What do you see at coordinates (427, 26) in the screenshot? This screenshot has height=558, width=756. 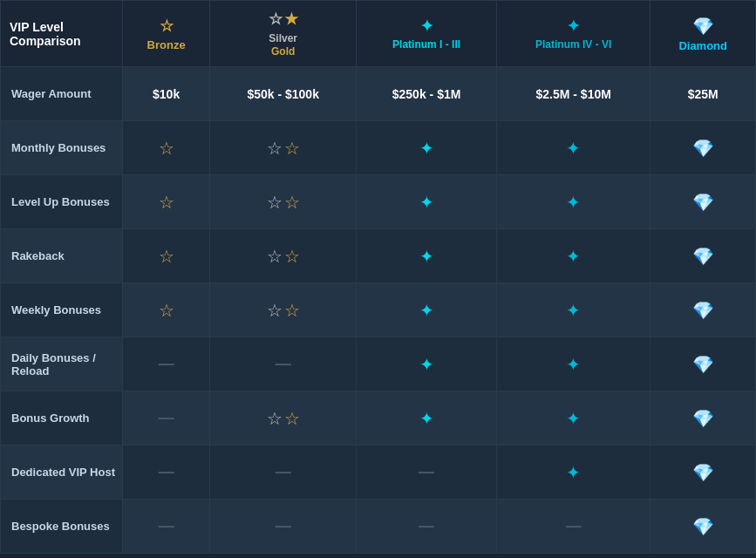 I see `platinum1-star-icon: ✦` at bounding box center [427, 26].